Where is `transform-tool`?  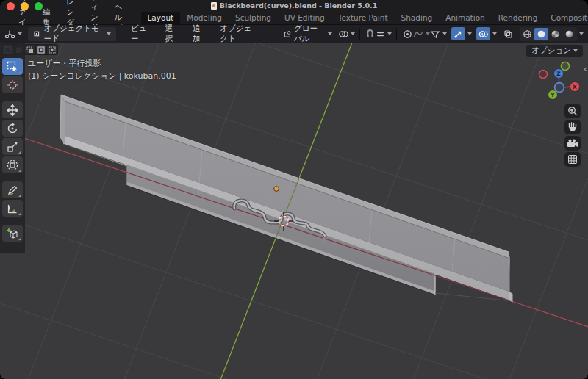 transform-tool is located at coordinates (12, 165).